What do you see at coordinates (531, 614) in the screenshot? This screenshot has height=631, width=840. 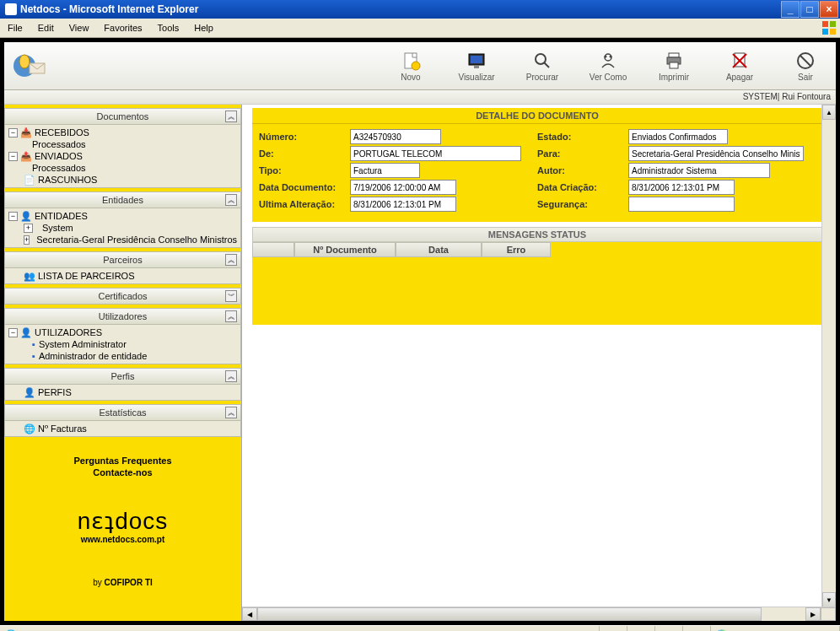 I see `scroll-track` at bounding box center [531, 614].